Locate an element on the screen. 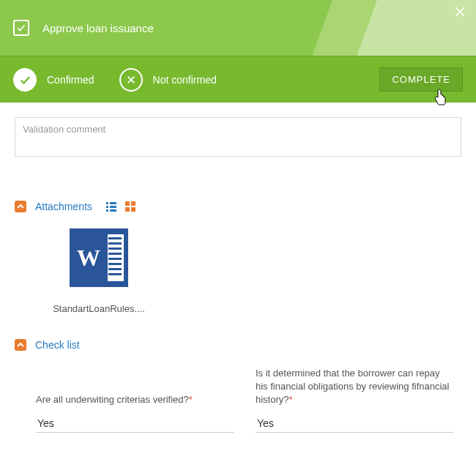 This screenshot has width=476, height=454. status-confirmed-circle is located at coordinates (25, 80).